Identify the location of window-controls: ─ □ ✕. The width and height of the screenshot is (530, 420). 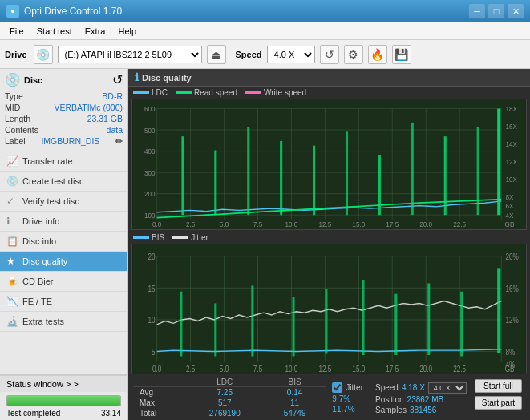
(496, 11).